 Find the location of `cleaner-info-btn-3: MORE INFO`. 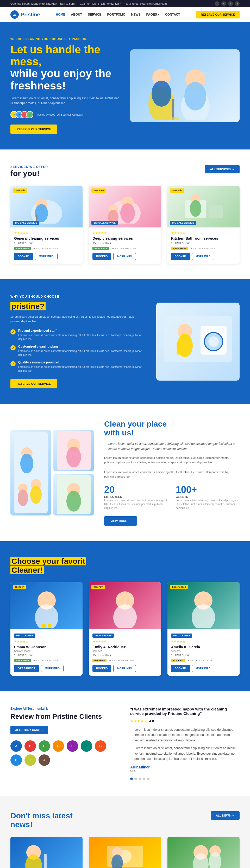

cleaner-info-btn-3: MORE INFO is located at coordinates (203, 669).